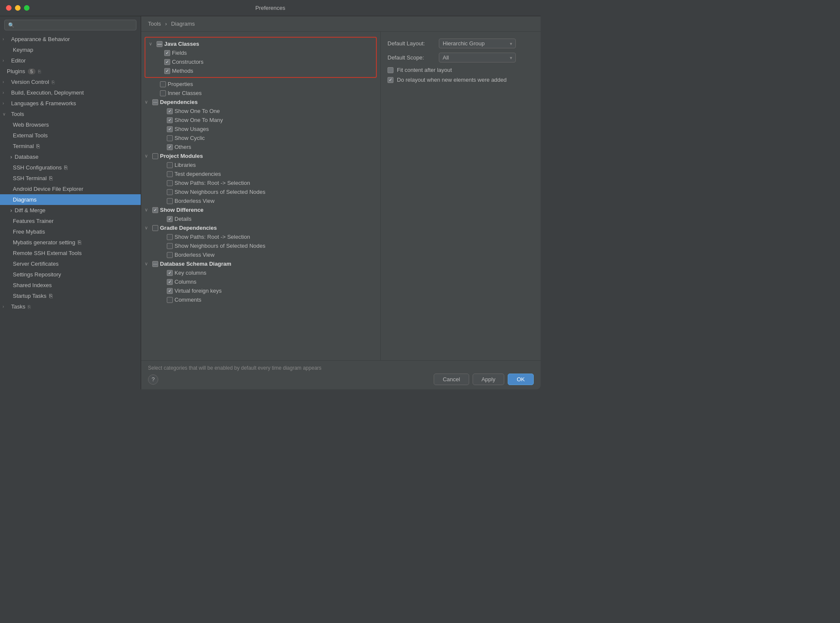 The width and height of the screenshot is (840, 623). What do you see at coordinates (70, 253) in the screenshot?
I see `sidebar-item-remote-ssh: Remote SSH External Tools` at bounding box center [70, 253].